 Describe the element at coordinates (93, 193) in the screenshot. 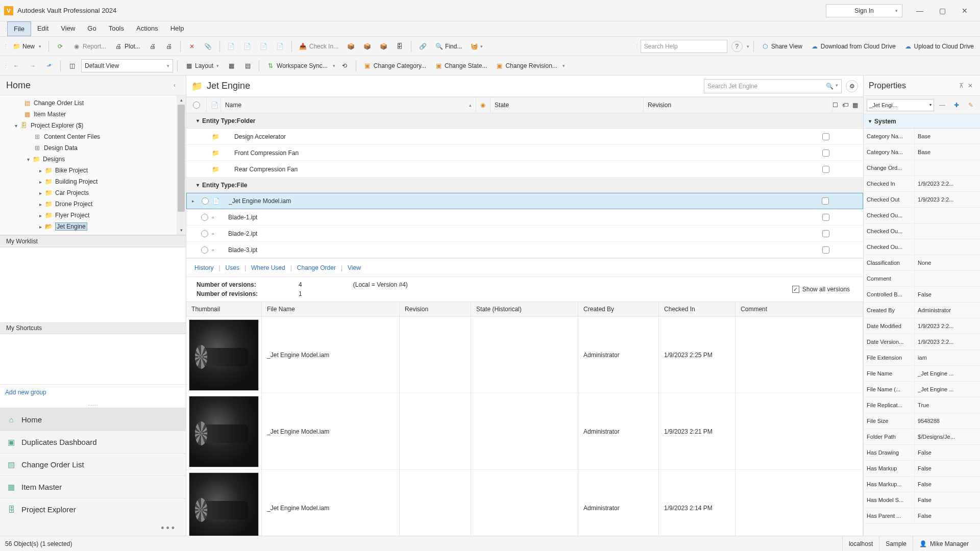

I see `tree-car: ▸📁Car Projects` at that location.